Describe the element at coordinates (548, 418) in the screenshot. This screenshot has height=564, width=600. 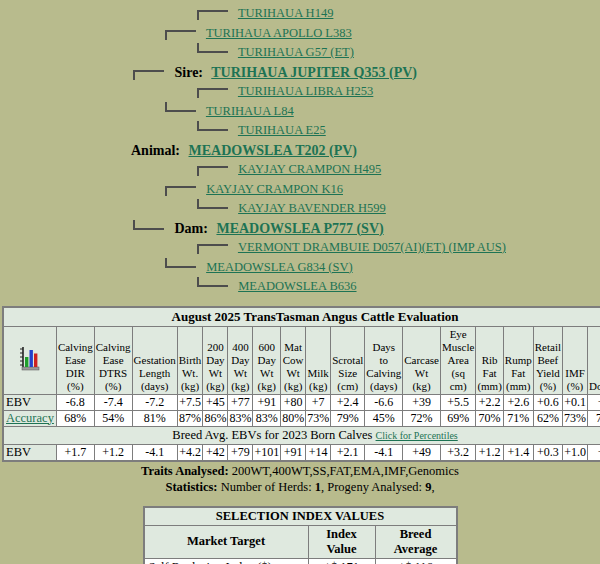
I see `accuracy-value-cell: 62%` at that location.